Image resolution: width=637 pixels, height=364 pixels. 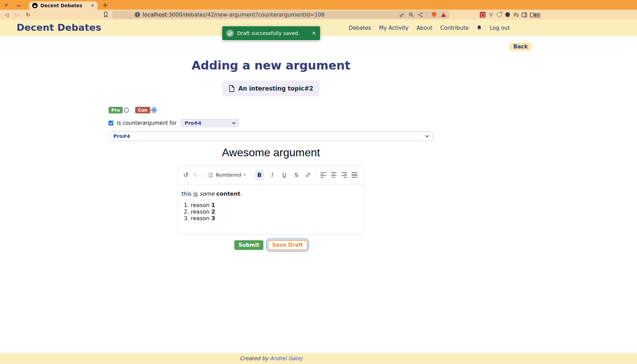 I want to click on toast-notification: Draft successfully saved. ✕, so click(x=271, y=33).